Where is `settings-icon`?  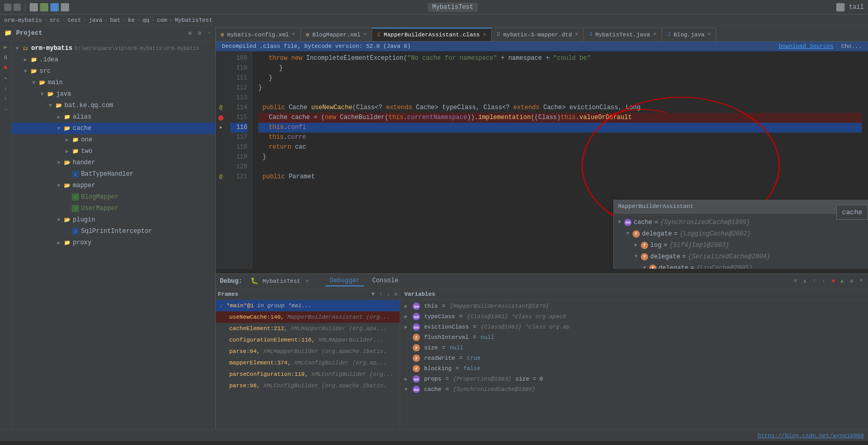
settings-icon is located at coordinates (65, 7).